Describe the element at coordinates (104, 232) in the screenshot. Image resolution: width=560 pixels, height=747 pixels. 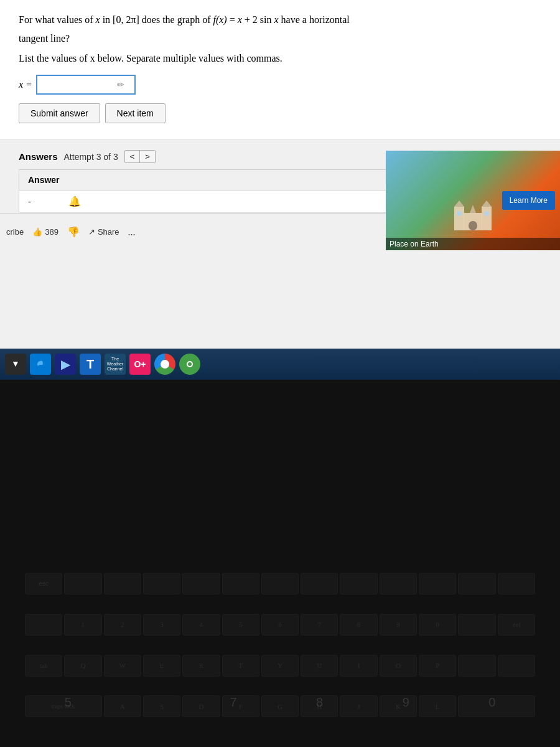
I see `share-button: ↗ Share` at that location.